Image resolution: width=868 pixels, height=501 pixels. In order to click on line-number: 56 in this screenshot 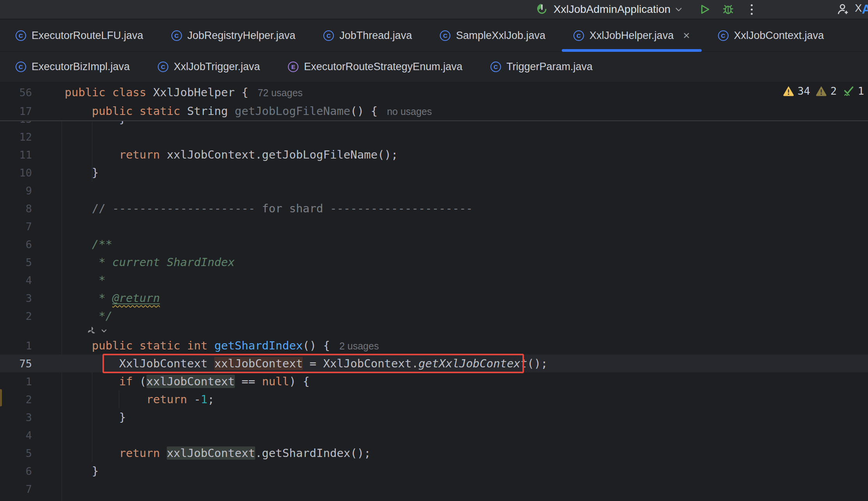, I will do `click(16, 93)`.